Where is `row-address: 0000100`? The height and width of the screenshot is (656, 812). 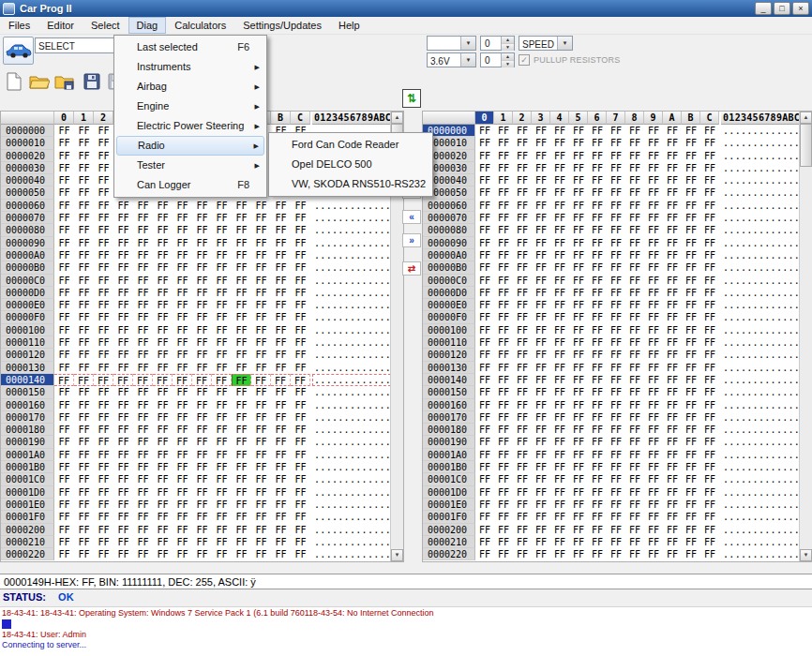 row-address: 0000100 is located at coordinates (449, 330).